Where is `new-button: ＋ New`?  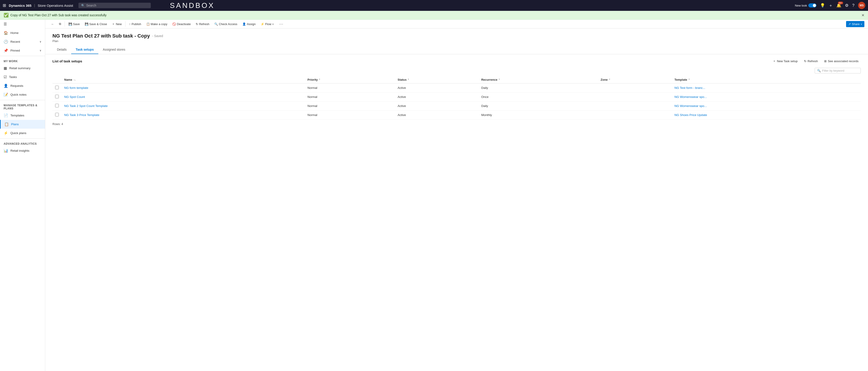
new-button: ＋ New is located at coordinates (117, 24).